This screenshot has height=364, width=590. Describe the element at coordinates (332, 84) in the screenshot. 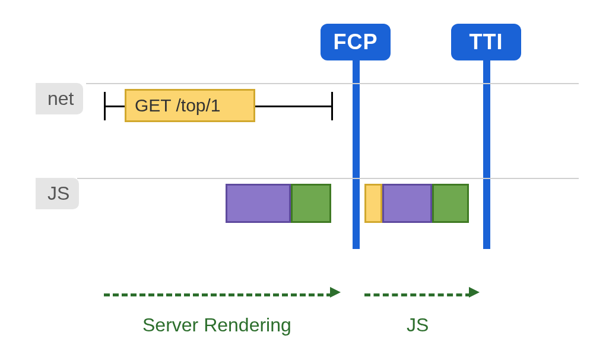

I see `lane-line-net` at that location.